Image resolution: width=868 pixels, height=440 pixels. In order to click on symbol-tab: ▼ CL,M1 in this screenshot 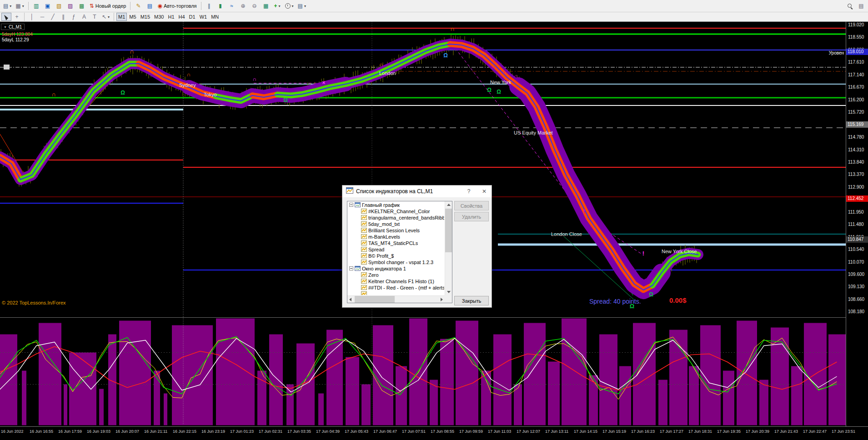, I will do `click(13, 27)`.